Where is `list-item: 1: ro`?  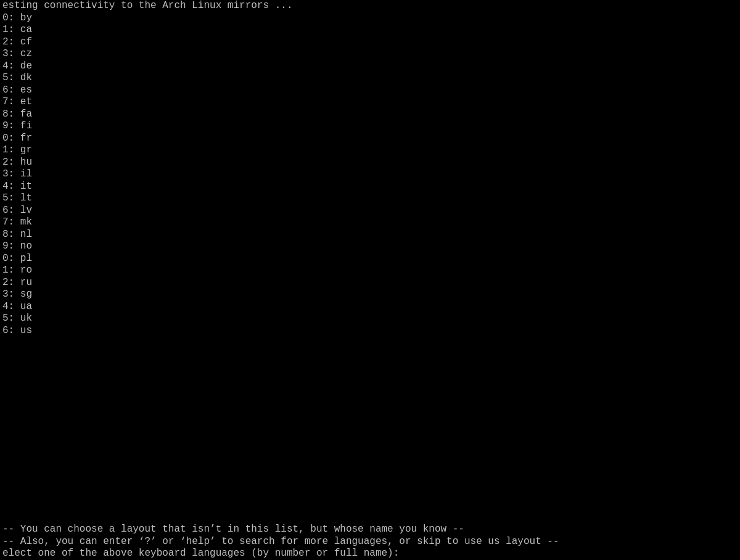 list-item: 1: ro is located at coordinates (370, 271).